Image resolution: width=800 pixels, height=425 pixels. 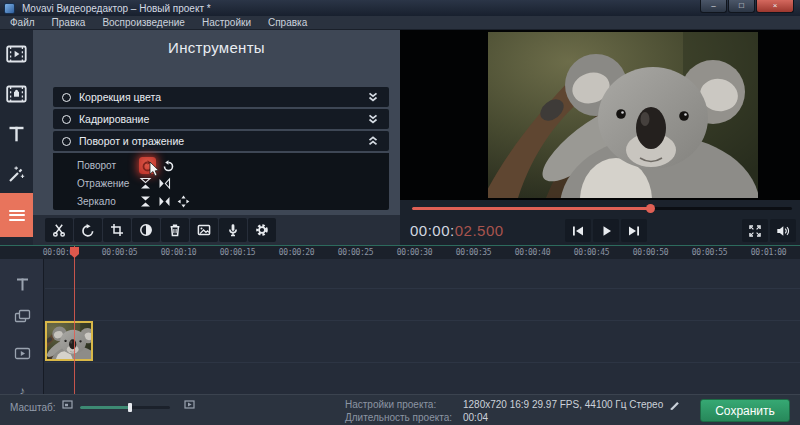 What do you see at coordinates (373, 142) in the screenshot?
I see `chevron-double-up-icon` at bounding box center [373, 142].